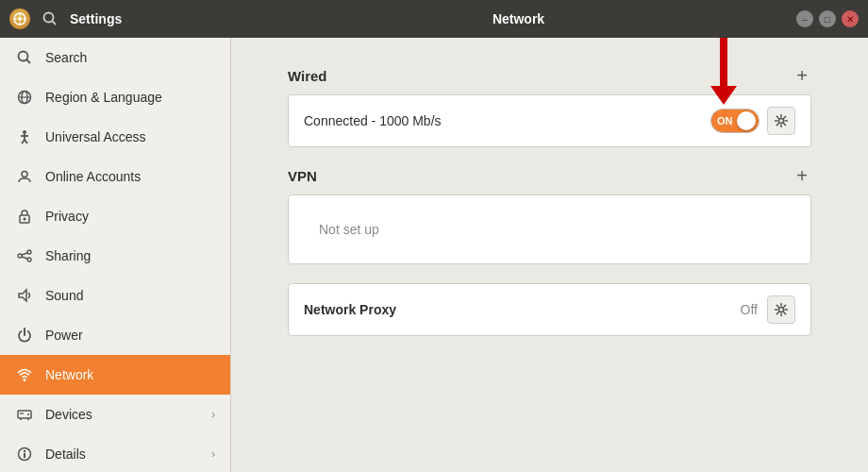  What do you see at coordinates (115, 375) in the screenshot?
I see `sidebar-item-network: Network` at bounding box center [115, 375].